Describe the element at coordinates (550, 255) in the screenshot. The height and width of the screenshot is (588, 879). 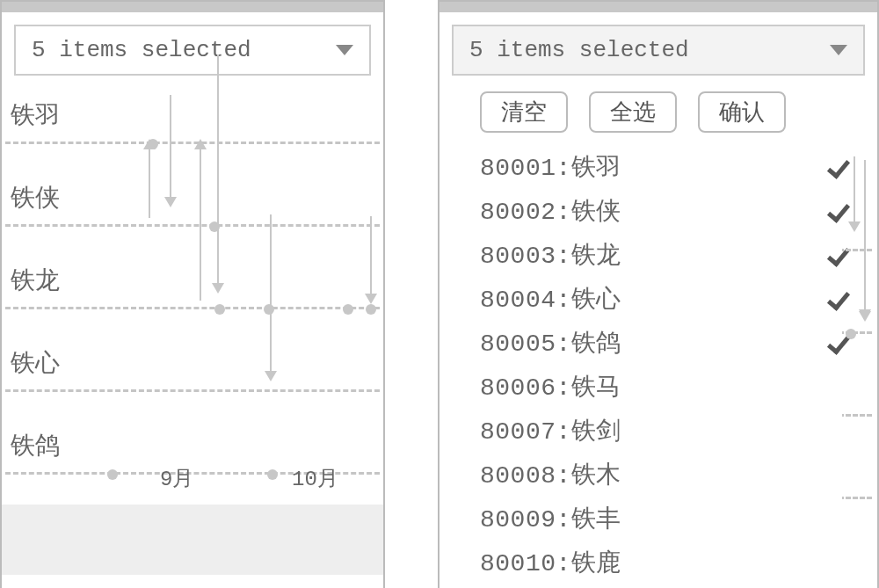
I see `menu-item-label: 80003:铁龙` at that location.